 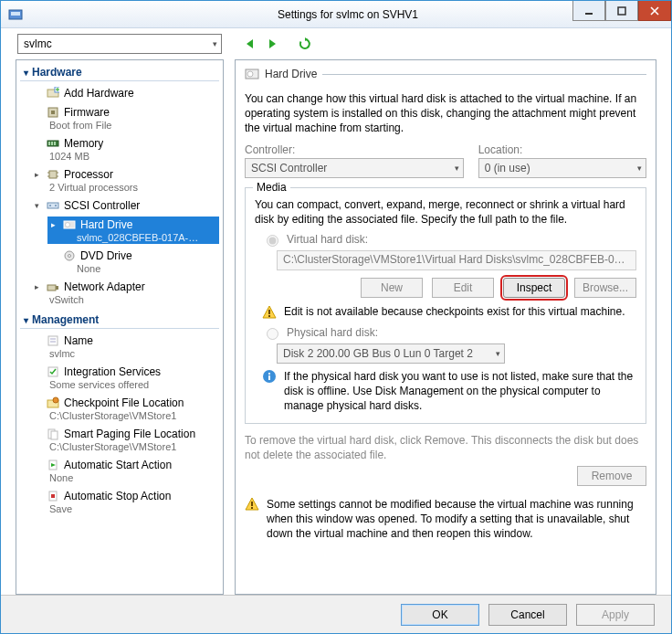 I want to click on processor-icon, so click(x=53, y=174).